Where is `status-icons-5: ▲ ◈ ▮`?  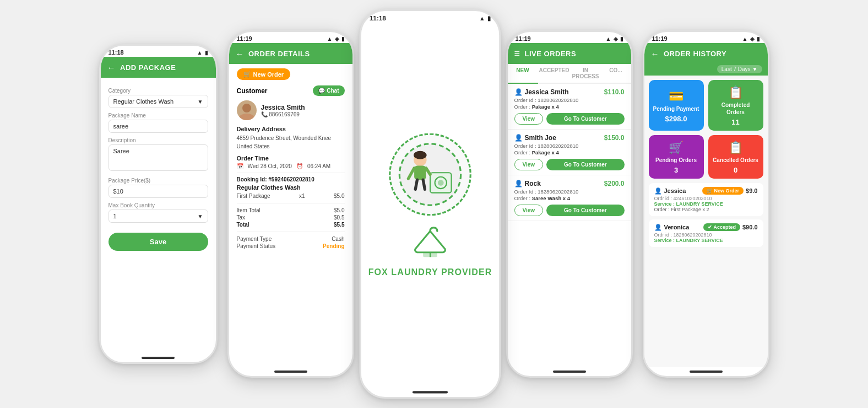 status-icons-5: ▲ ◈ ▮ is located at coordinates (751, 39).